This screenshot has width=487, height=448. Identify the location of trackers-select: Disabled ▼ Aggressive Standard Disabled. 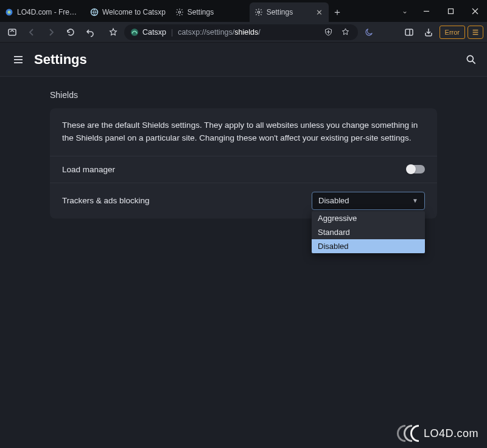
(368, 201).